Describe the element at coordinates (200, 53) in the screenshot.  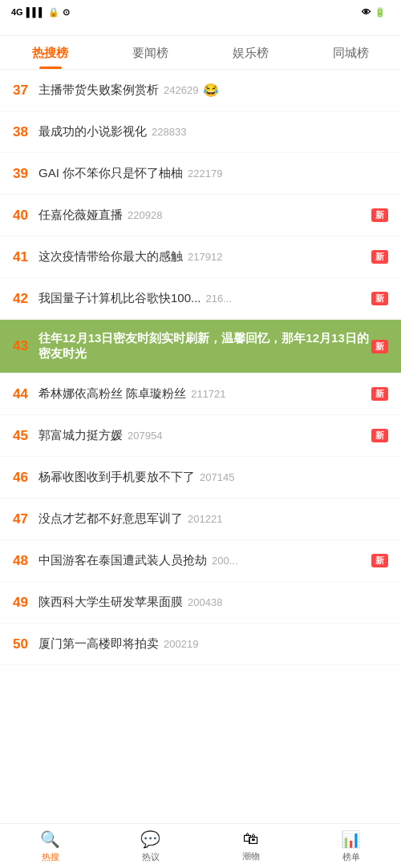
I see `tab-bar: 热搜榜 要闻榜 娱乐榜 同城榜` at that location.